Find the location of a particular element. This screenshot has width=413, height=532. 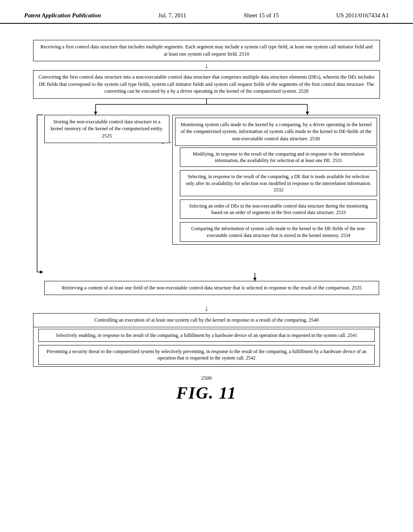

box-2510: Receiving a first control data structure… is located at coordinates (206, 51).